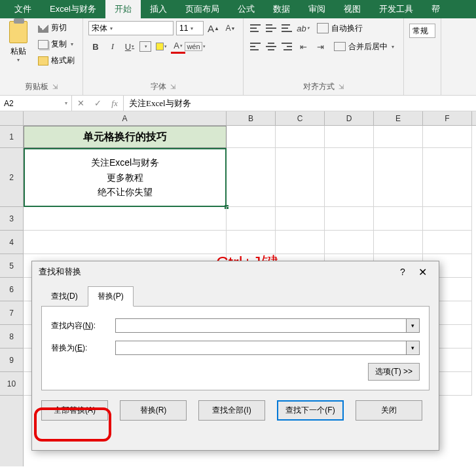  I want to click on cell-a2: 关注Excel与财务 更多教程 绝不让你失望, so click(125, 178).